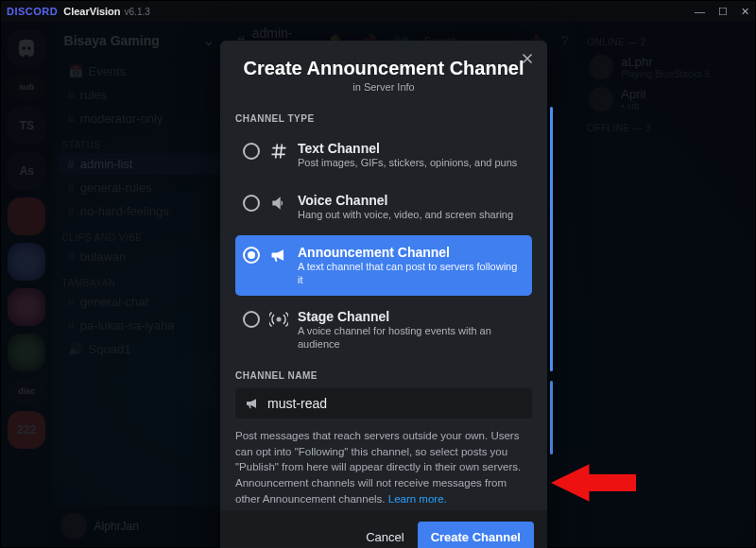 The width and height of the screenshot is (756, 548). I want to click on theme-version: v6.1.3, so click(138, 11).